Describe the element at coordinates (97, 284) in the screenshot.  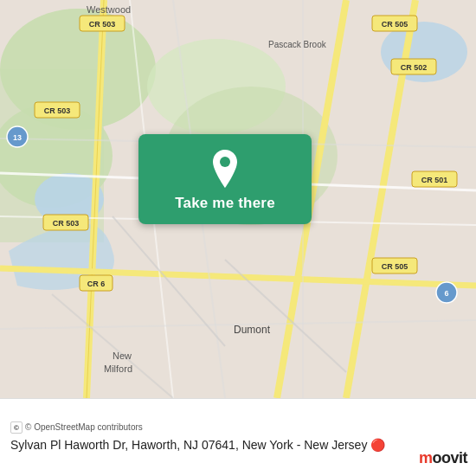
I see `svg-text: CR 6` at that location.